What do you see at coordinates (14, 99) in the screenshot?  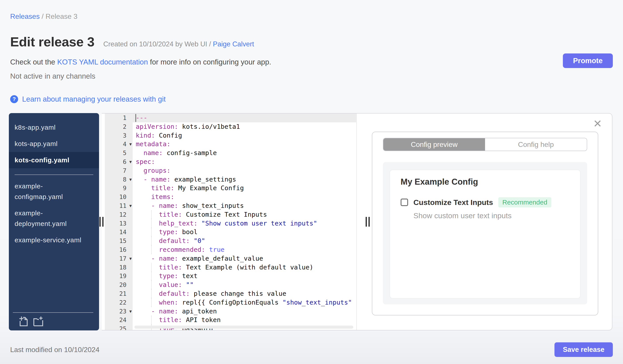 I see `help-icon: ?` at bounding box center [14, 99].